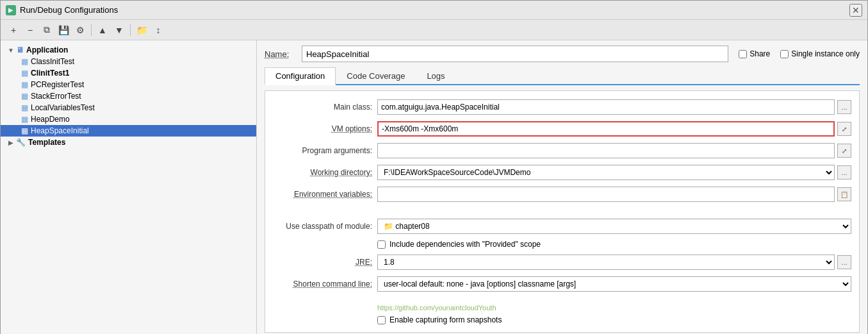 The width and height of the screenshot is (868, 334). What do you see at coordinates (820, 54) in the screenshot?
I see `single-instance-checkbox-label: Single instance only` at bounding box center [820, 54].